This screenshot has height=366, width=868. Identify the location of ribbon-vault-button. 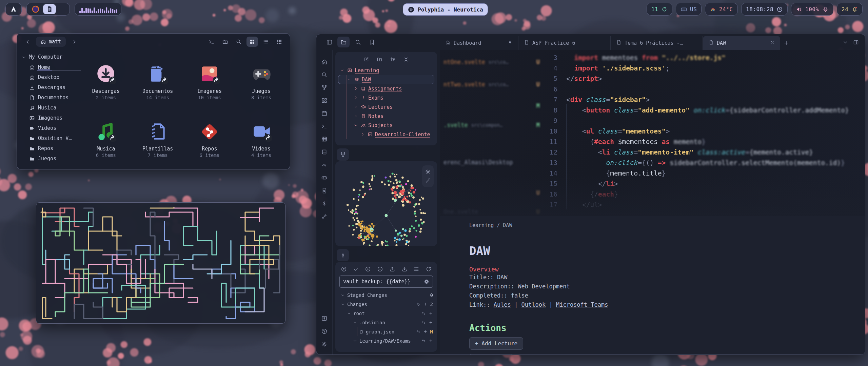
(324, 318).